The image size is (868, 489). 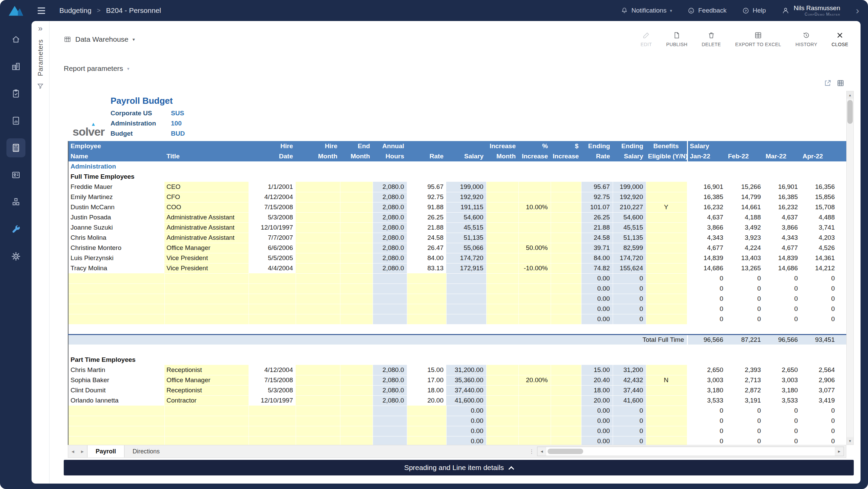 What do you see at coordinates (857, 11) in the screenshot?
I see `chevron-right-icon: ›` at bounding box center [857, 11].